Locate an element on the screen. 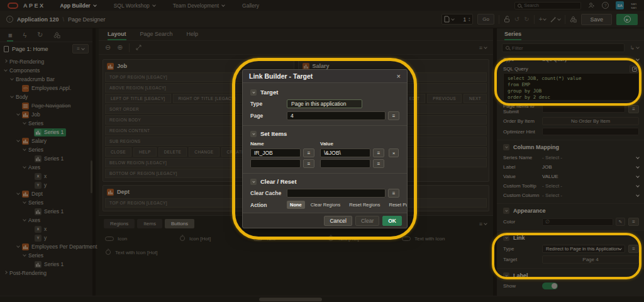 This screenshot has width=644, height=302. set-items-column-headers: Name Value is located at coordinates (325, 143).